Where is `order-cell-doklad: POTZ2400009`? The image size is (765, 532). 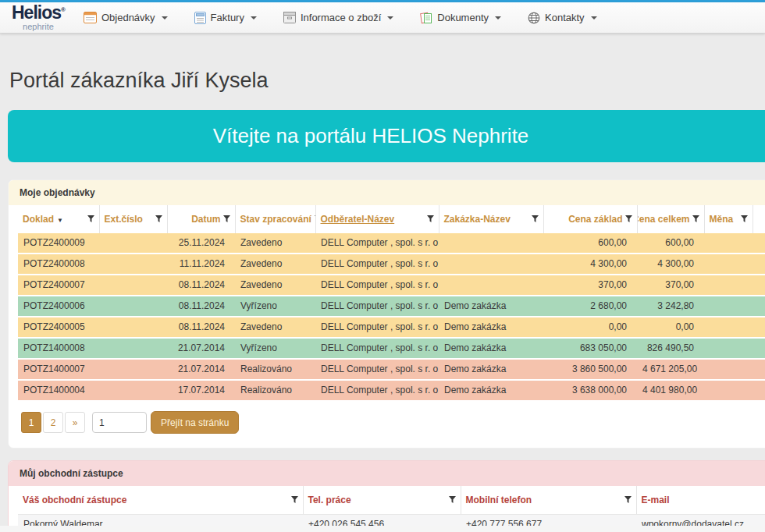
order-cell-doklad: POTZ2400009 is located at coordinates (59, 243).